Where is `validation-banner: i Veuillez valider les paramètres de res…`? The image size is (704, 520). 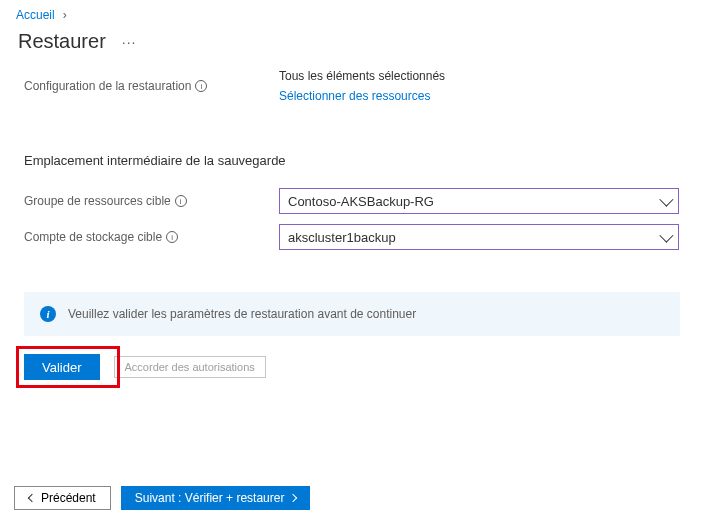 validation-banner: i Veuillez valider les paramètres de res… is located at coordinates (352, 314).